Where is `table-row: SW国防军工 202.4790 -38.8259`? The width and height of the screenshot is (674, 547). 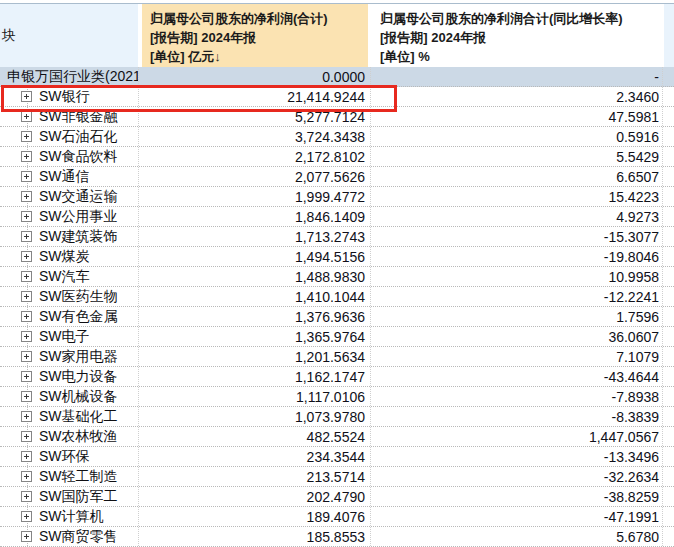 table-row: SW国防军工 202.4790 -38.8259 is located at coordinates (337, 497).